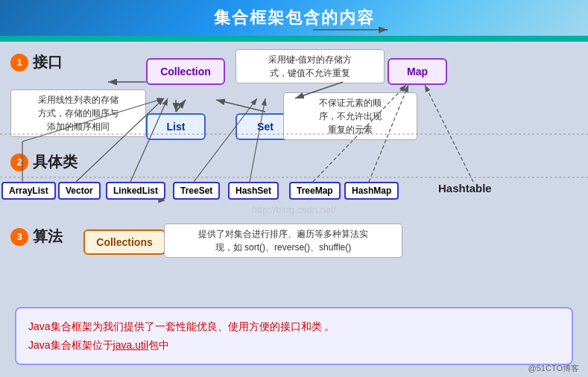 The image size is (588, 377). Describe the element at coordinates (314, 191) in the screenshot. I see `class-treemap: TreeMap` at that location.